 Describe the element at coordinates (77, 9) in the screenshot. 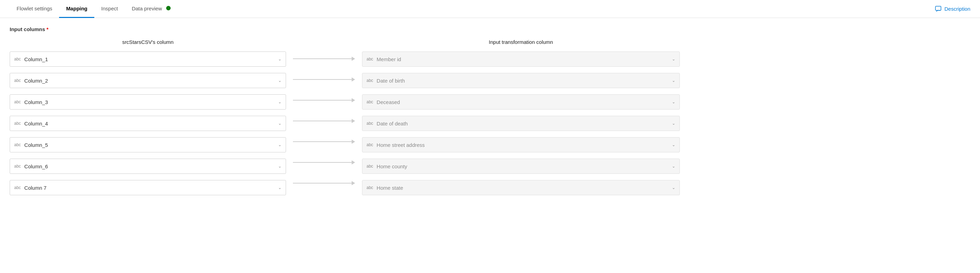

I see `tab-mapping: Mapping` at that location.